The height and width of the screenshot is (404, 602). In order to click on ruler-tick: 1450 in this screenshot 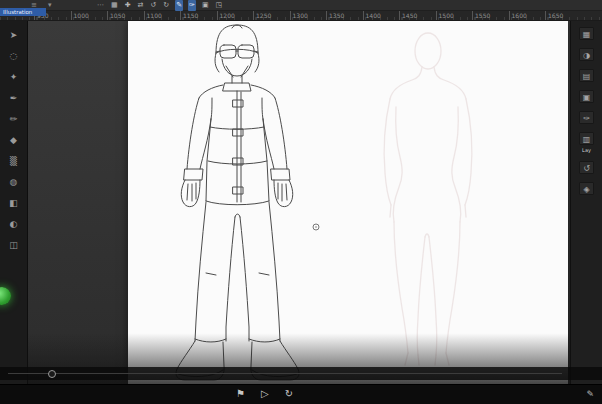, I will do `click(408, 16)`.